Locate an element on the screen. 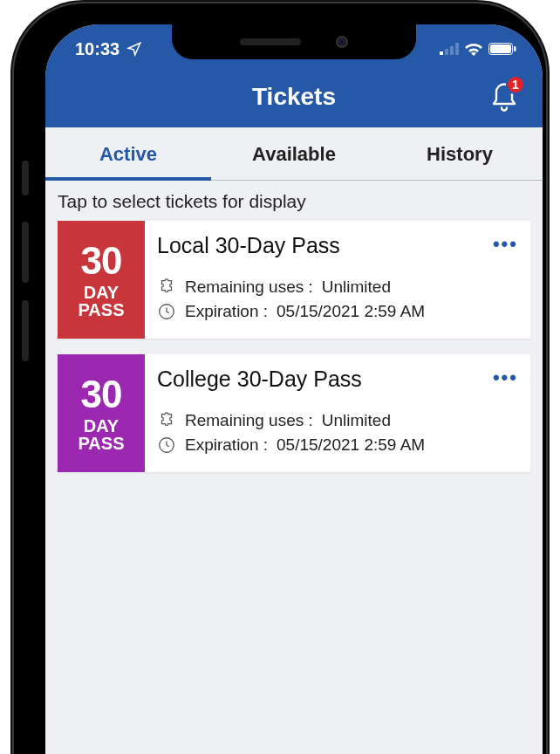 The image size is (560, 754). tab-active: Active is located at coordinates (128, 154).